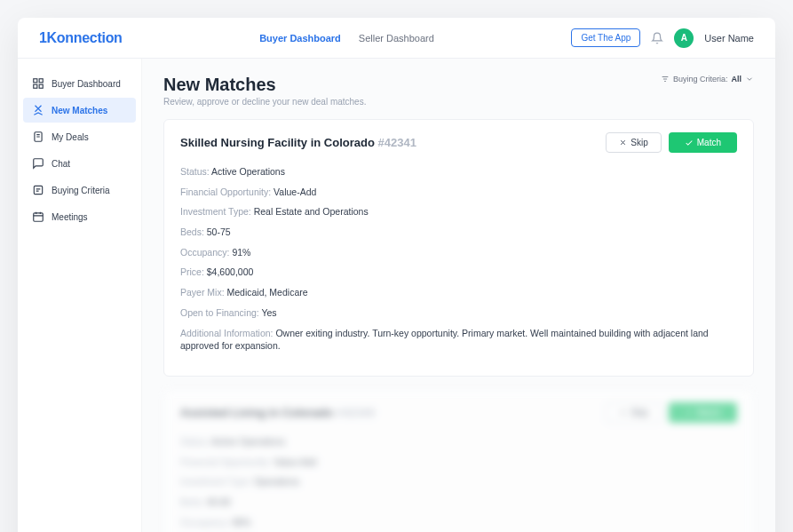 This screenshot has height=532, width=793. I want to click on criteria-filter-value: All, so click(736, 79).